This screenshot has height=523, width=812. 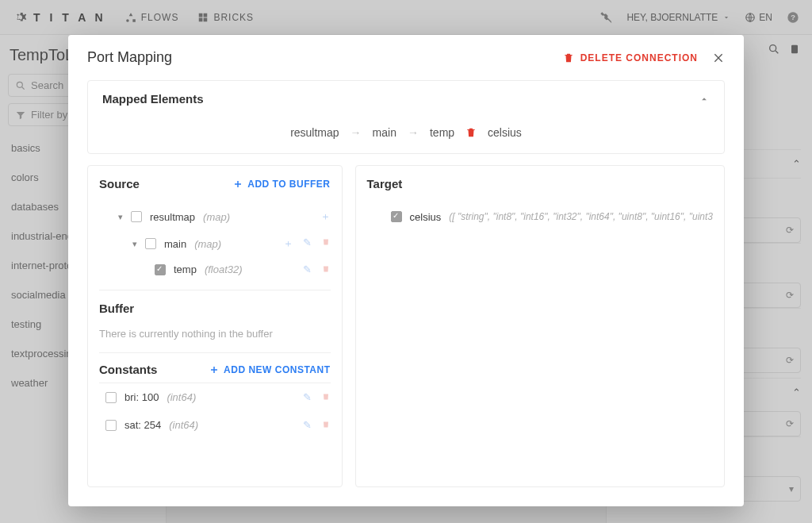 What do you see at coordinates (173, 217) in the screenshot?
I see `tree-label: resultmap` at bounding box center [173, 217].